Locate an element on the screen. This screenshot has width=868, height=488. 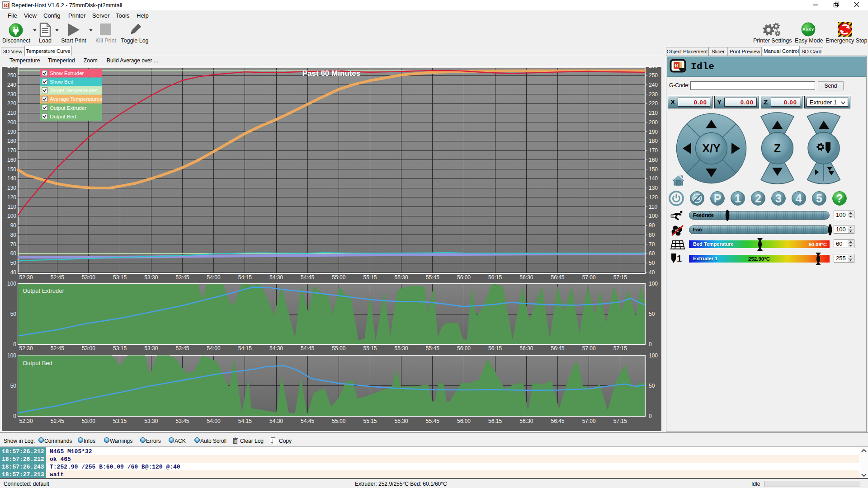
svg-text: 57:15 is located at coordinates (620, 348).